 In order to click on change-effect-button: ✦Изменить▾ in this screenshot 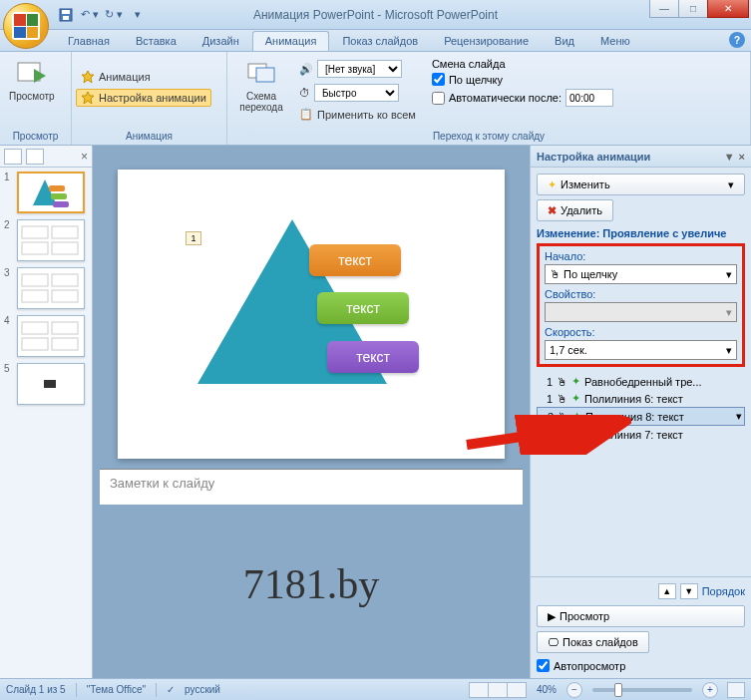, I will do `click(640, 184)`.